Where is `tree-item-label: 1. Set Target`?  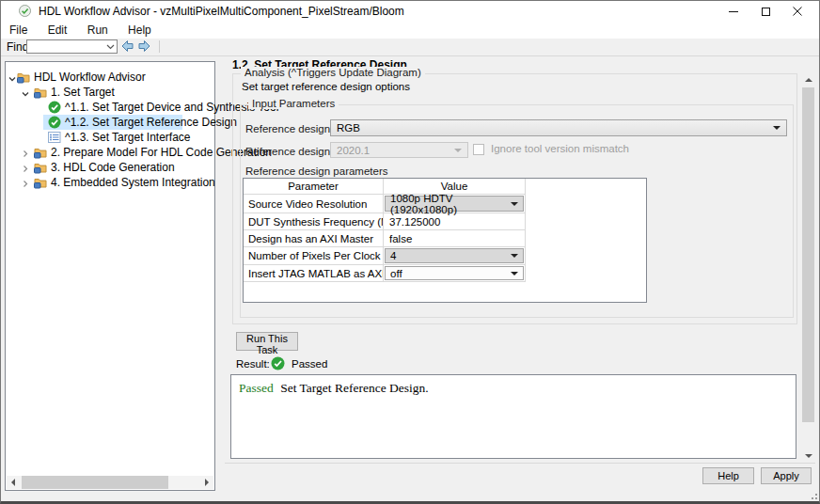 tree-item-label: 1. Set Target is located at coordinates (83, 92).